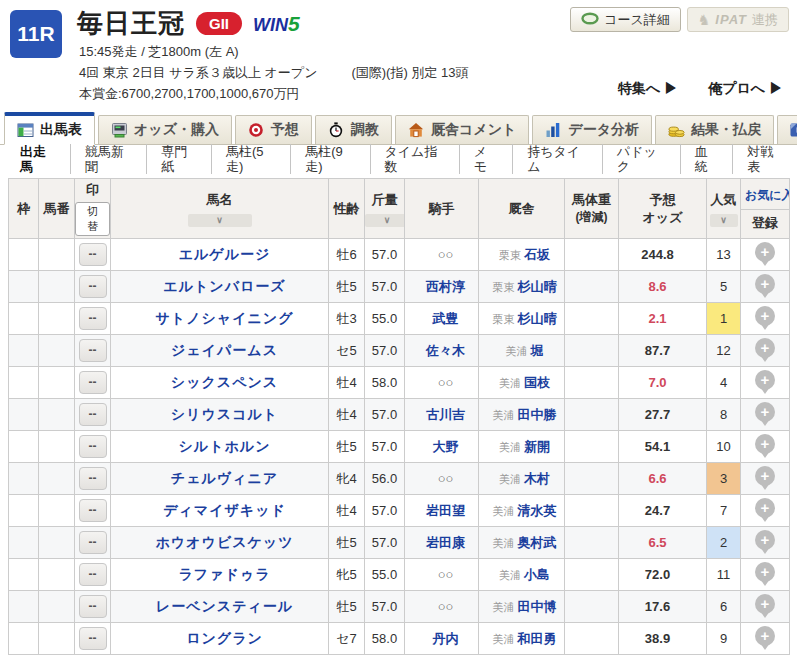  I want to click on trainer-link: 奥村武, so click(538, 542).